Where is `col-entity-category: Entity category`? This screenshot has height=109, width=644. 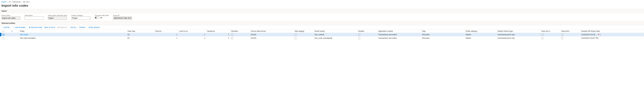
col-entity-category: Entity category is located at coordinates (480, 31).